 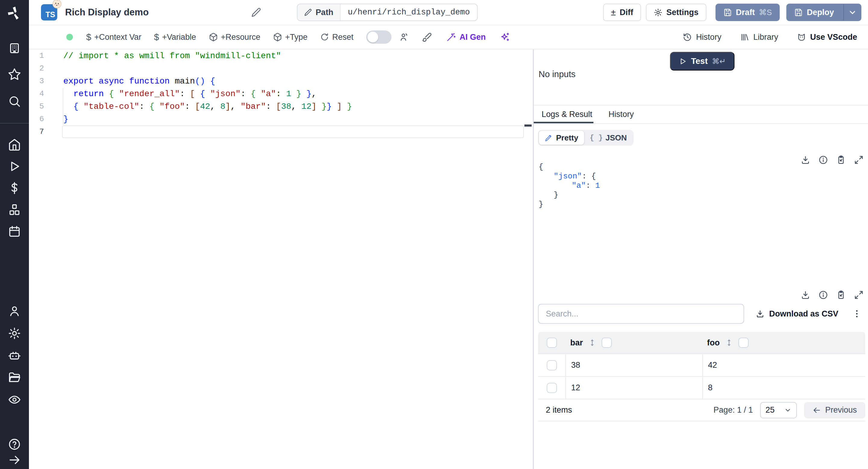 I want to click on pretty-view-button: Pretty, so click(x=561, y=137).